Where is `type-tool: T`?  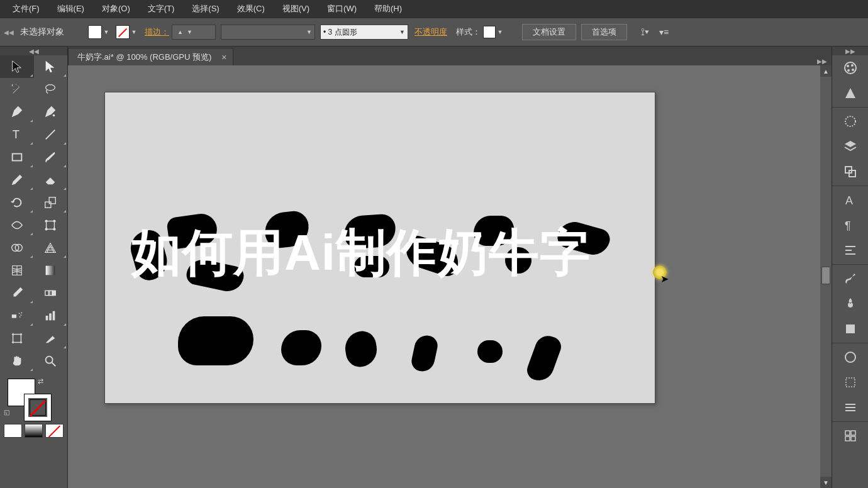 type-tool: T is located at coordinates (17, 135).